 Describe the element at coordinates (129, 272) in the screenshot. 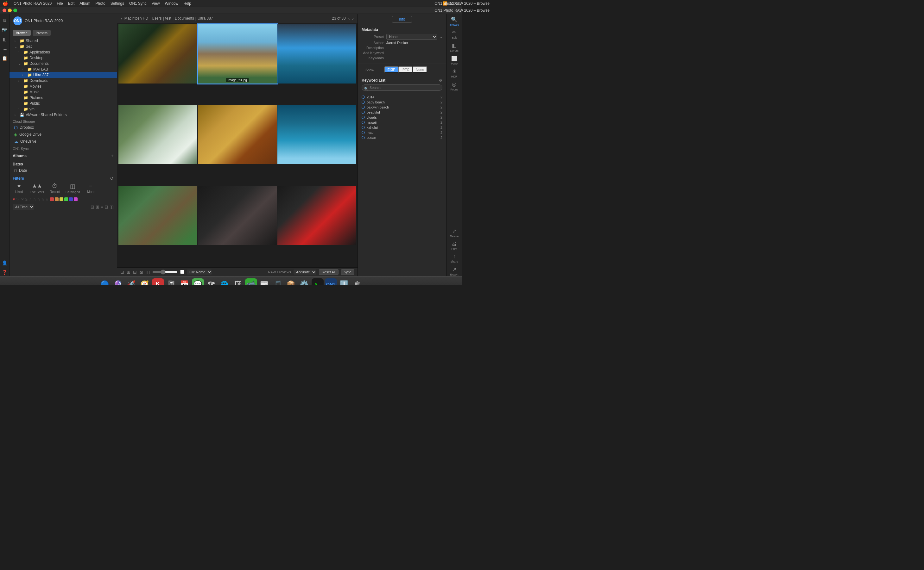

I see `filmstrip-icon: ⊞` at that location.